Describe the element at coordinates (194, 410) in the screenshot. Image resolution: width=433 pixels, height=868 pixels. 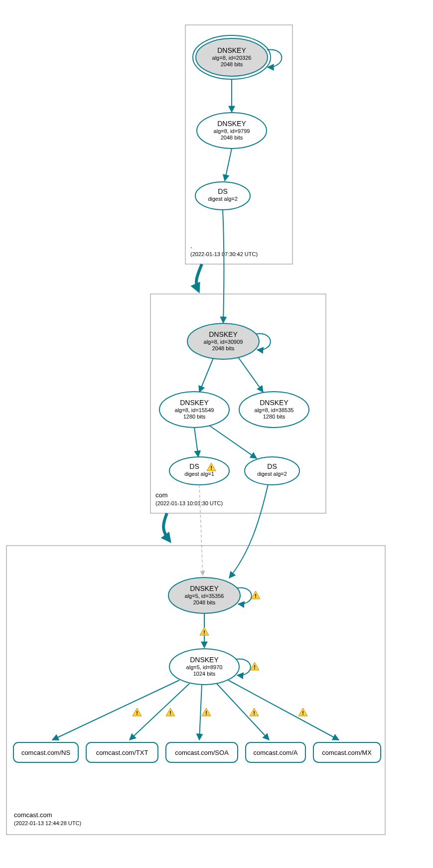
I see `svg-text: alg=8, id=15549` at that location.